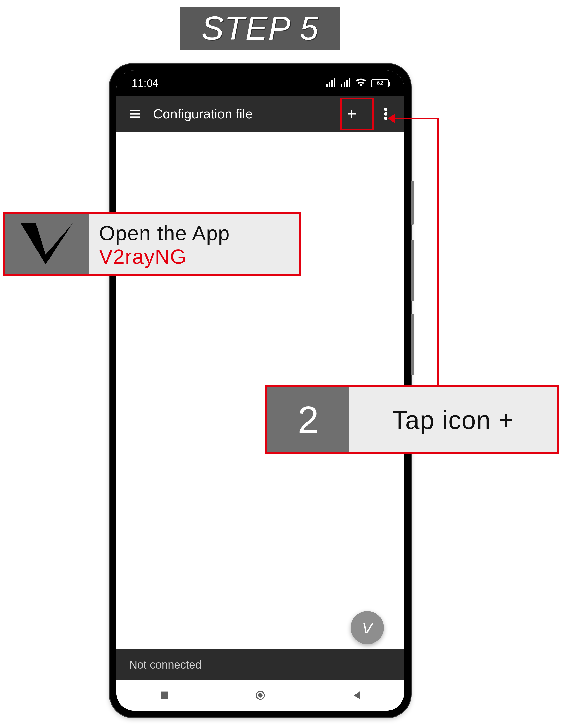 The width and height of the screenshot is (564, 728). What do you see at coordinates (386, 114) in the screenshot?
I see `more-menu-icon` at bounding box center [386, 114].